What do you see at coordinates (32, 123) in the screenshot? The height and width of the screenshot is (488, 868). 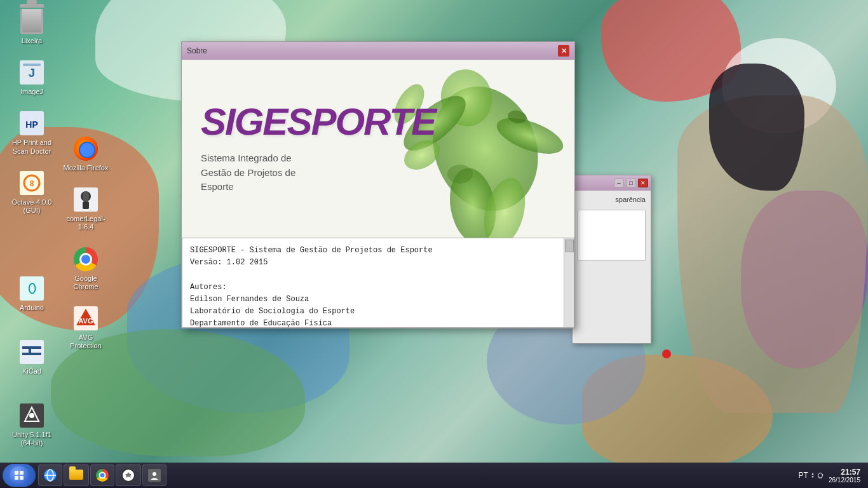 I see `hp-icon: HP` at bounding box center [32, 123].